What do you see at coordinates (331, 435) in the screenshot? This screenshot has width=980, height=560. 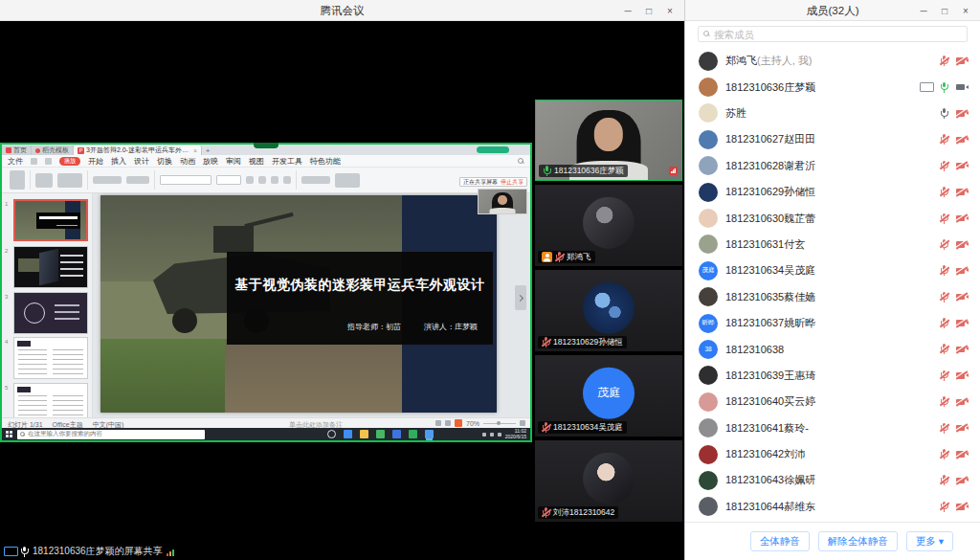 I see `cortana-icon` at bounding box center [331, 435].